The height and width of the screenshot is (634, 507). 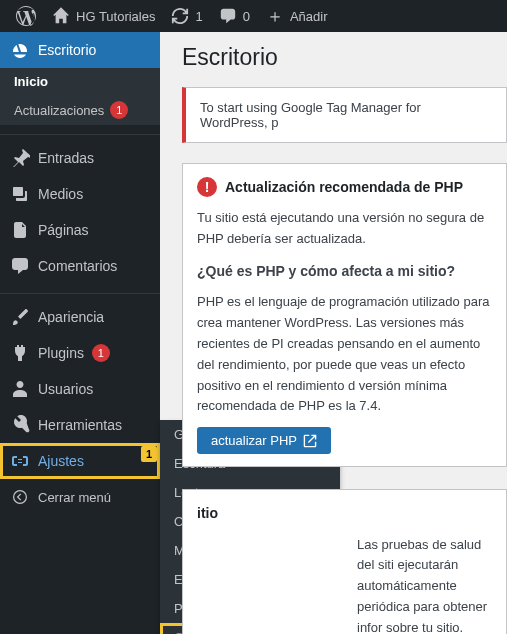 What do you see at coordinates (207, 187) in the screenshot?
I see `warning-icon: !` at bounding box center [207, 187].